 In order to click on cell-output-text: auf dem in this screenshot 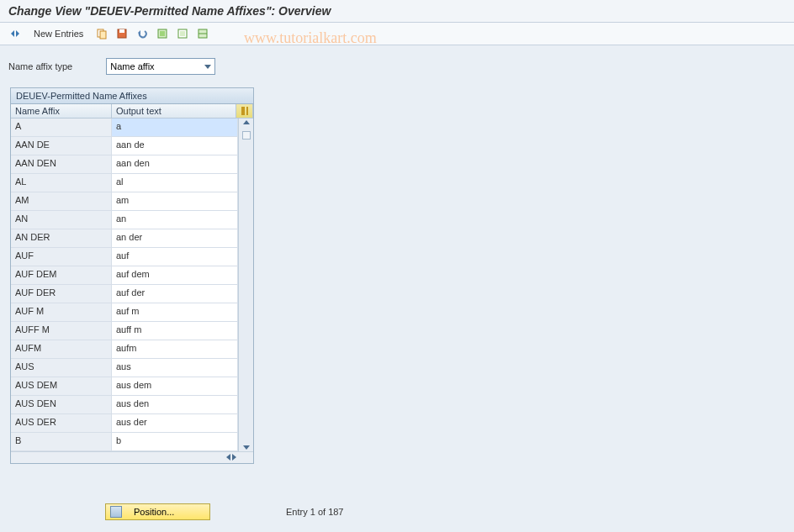, I will do `click(175, 276)`.